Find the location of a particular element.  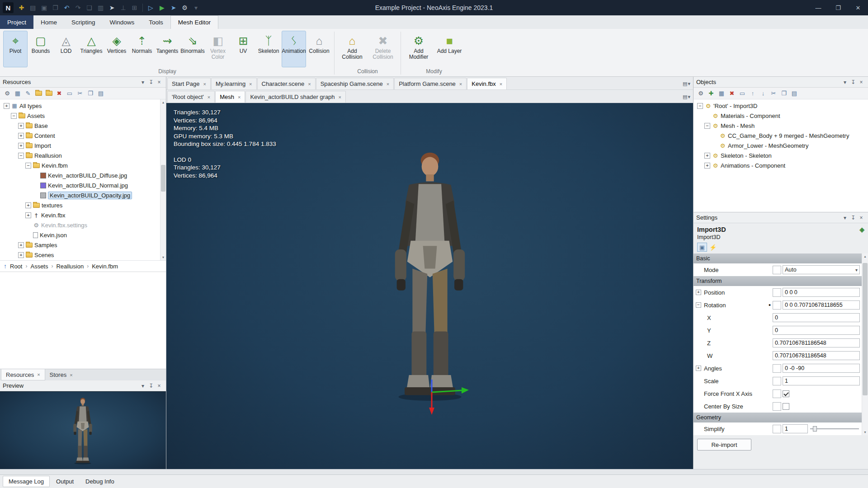

object-item-skeleton: +⚙Skeleton - Skeleton is located at coordinates (781, 155).